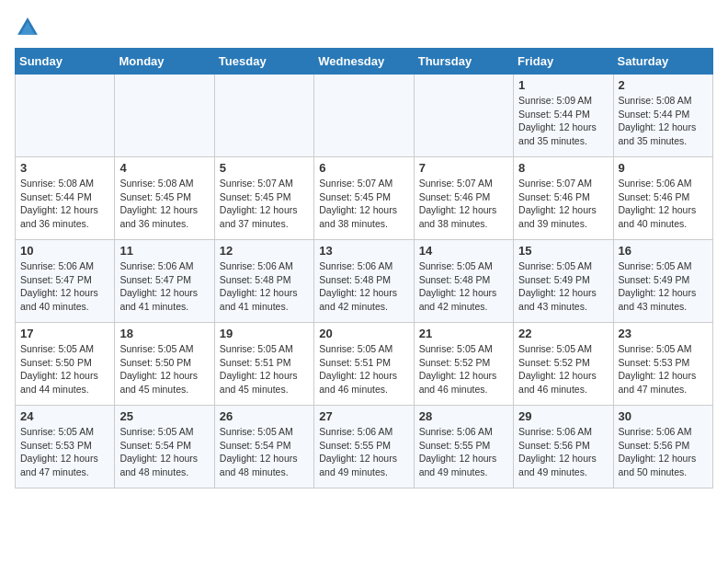  What do you see at coordinates (164, 333) in the screenshot?
I see `day-number: 18` at bounding box center [164, 333].